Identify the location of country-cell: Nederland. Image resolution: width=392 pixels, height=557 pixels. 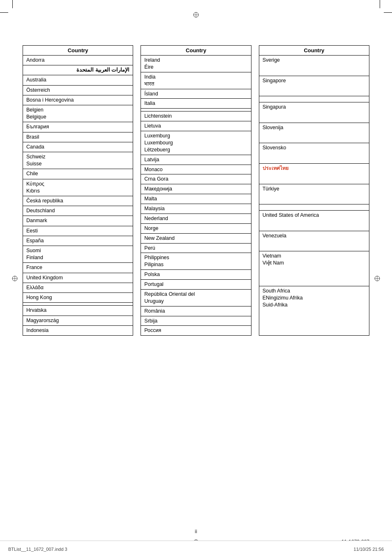
(196, 218).